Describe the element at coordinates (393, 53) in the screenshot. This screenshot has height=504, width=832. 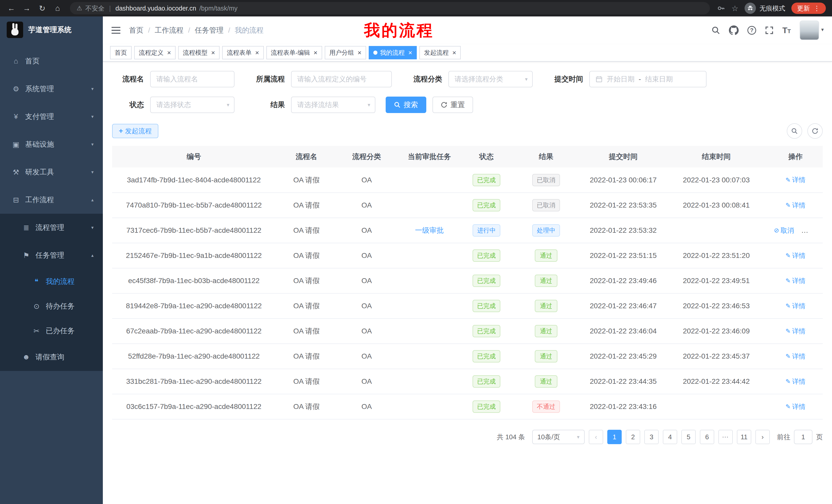
I see `tab-my-process: 我的流程×` at that location.